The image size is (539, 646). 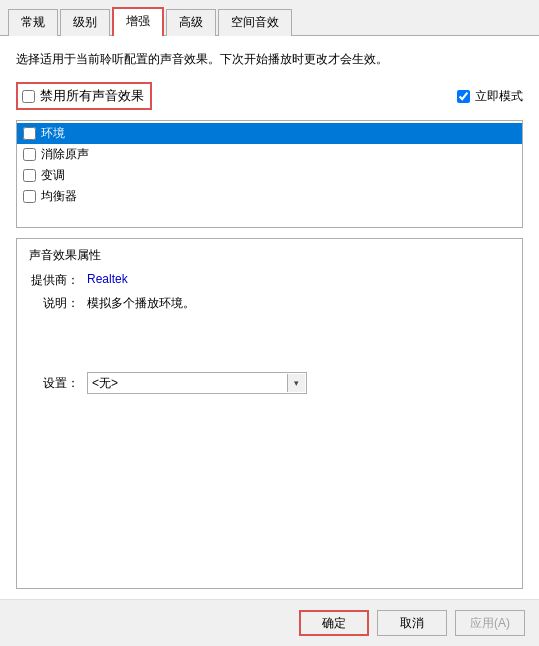 I want to click on ok-button: 确定, so click(x=334, y=623).